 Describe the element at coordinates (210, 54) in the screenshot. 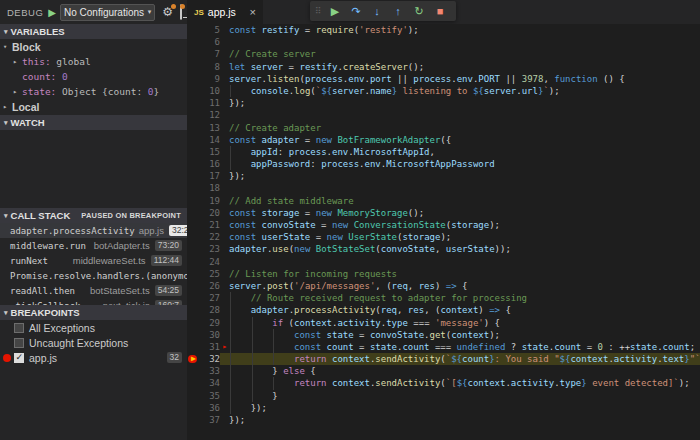

I see `line-number: 7` at that location.